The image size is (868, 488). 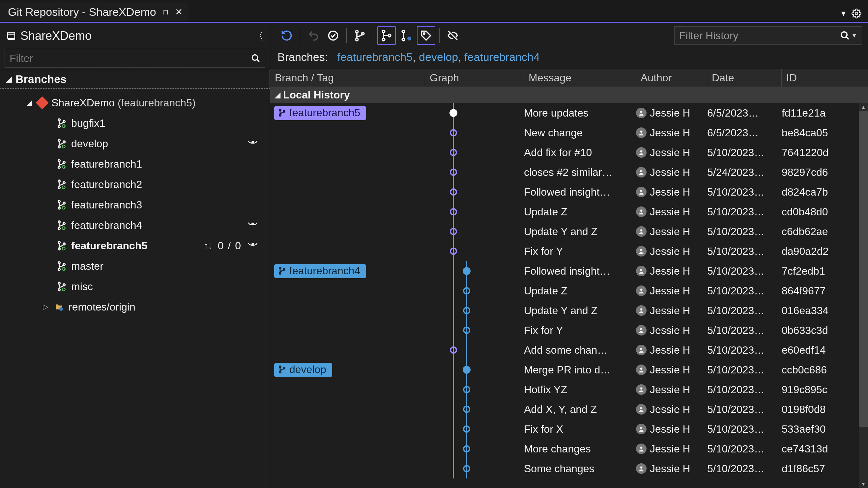 What do you see at coordinates (843, 13) in the screenshot?
I see `chevron-down-icon: ▾` at bounding box center [843, 13].